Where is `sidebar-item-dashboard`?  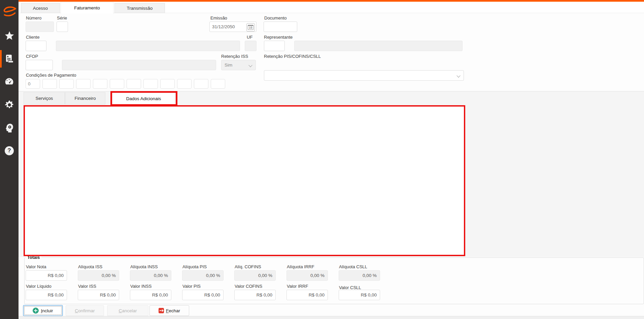 sidebar-item-dashboard is located at coordinates (9, 81).